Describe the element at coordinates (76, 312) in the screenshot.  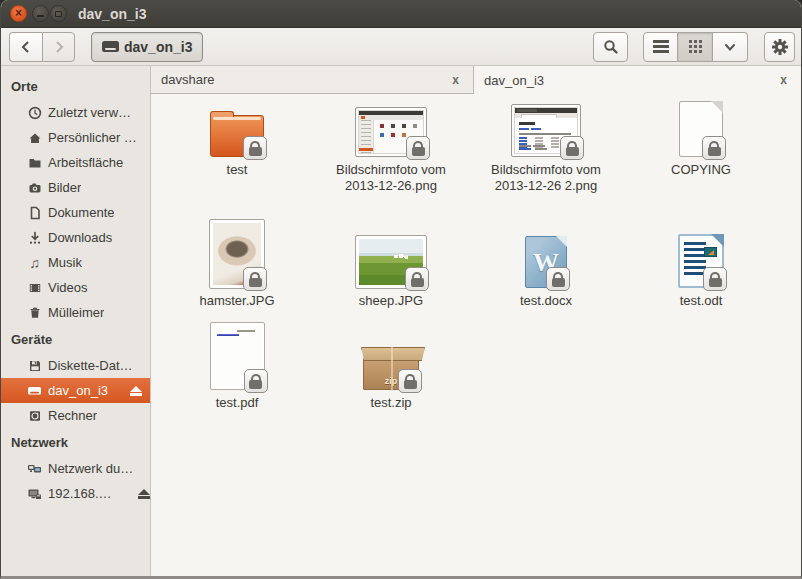
I see `sidebar-item-trash: Mülleimer` at that location.